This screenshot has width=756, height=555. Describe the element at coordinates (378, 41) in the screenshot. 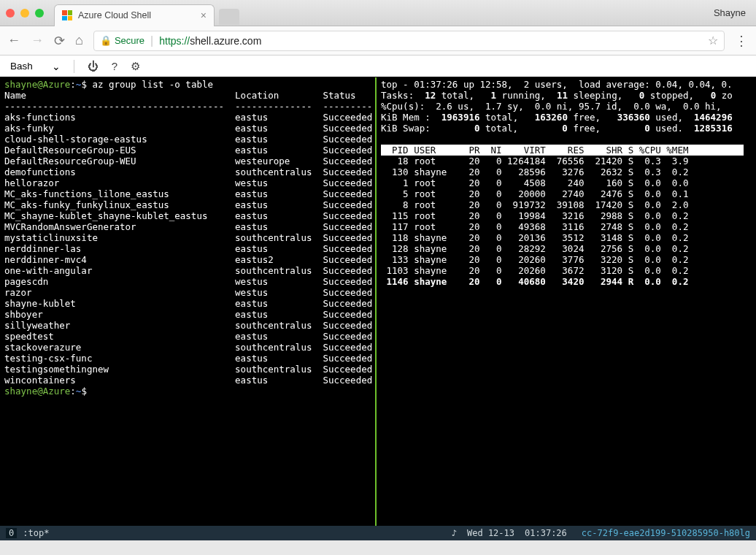

I see `browser-toolbar: ← → ⟳ ⌂ 🔒 Secure | https://shell.azure.c…` at that location.